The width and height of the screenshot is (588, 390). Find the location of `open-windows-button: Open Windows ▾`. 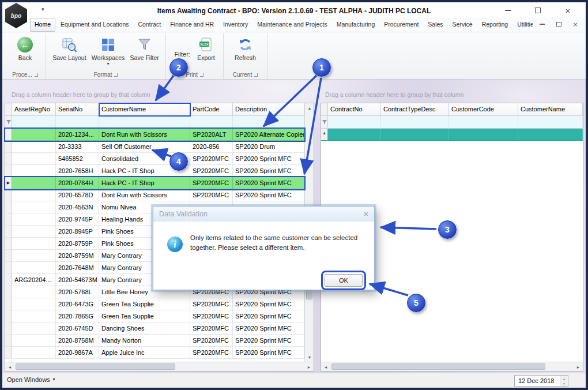

open-windows-button: Open Windows ▾ is located at coordinates (31, 380).